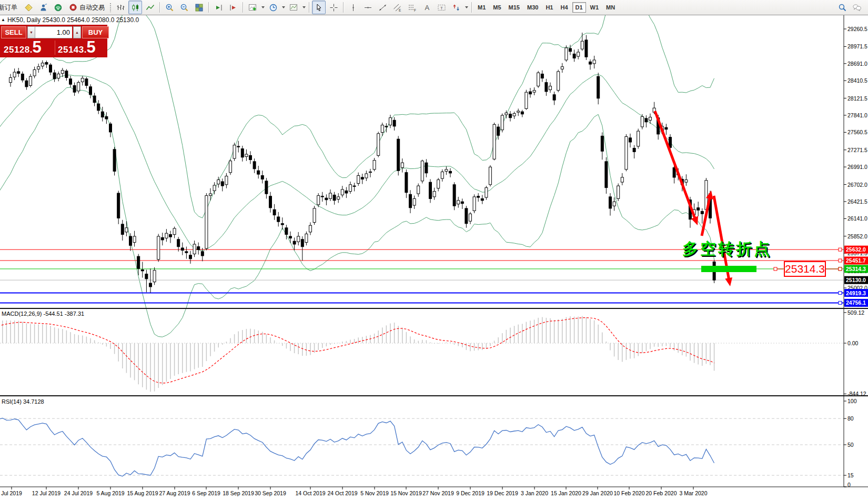  Describe the element at coordinates (842, 7) in the screenshot. I see `search-icon` at that location.